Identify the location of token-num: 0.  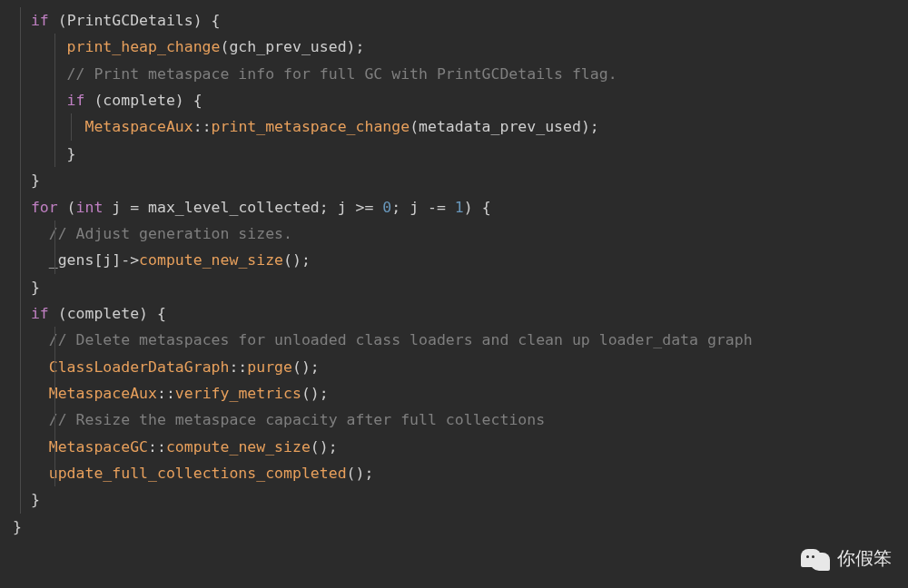
(382, 207).